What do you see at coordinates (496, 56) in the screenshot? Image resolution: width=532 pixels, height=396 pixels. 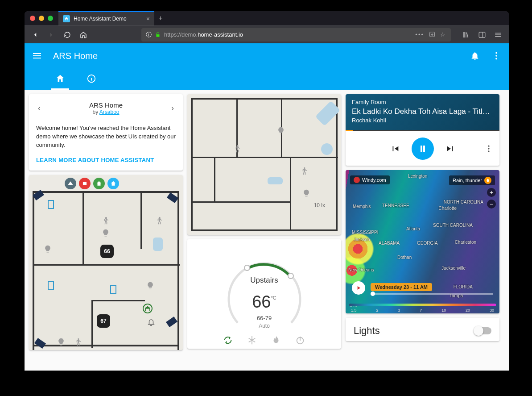 I see `overflow-menu-button` at bounding box center [496, 56].